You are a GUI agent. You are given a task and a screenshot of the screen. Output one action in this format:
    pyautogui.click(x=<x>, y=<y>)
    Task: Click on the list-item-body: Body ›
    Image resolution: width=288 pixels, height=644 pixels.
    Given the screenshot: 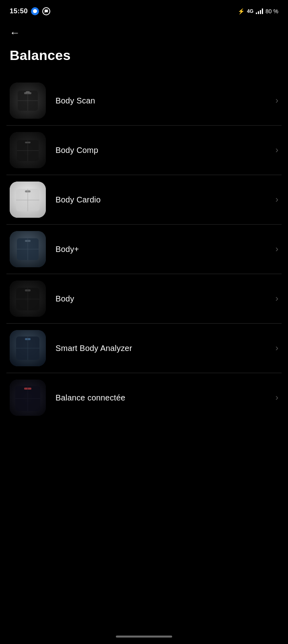 What is the action you would take?
    pyautogui.click(x=144, y=299)
    